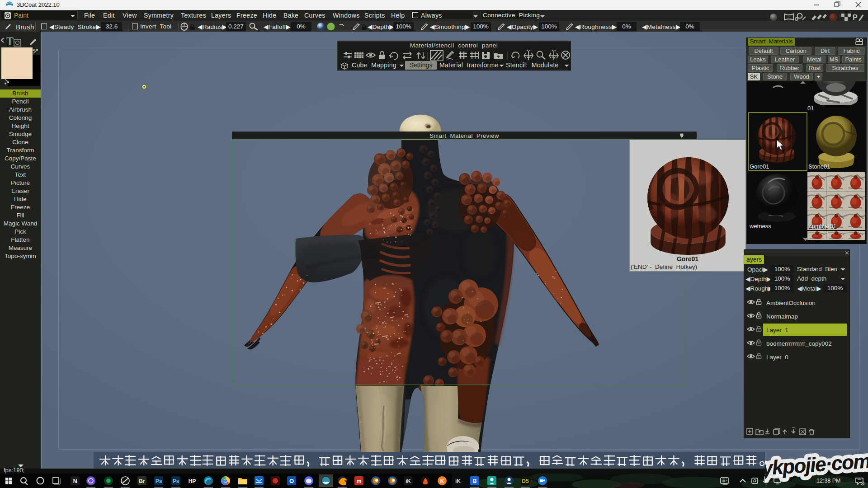 This screenshot has width=868, height=488. I want to click on svg-text: D5, so click(525, 481).